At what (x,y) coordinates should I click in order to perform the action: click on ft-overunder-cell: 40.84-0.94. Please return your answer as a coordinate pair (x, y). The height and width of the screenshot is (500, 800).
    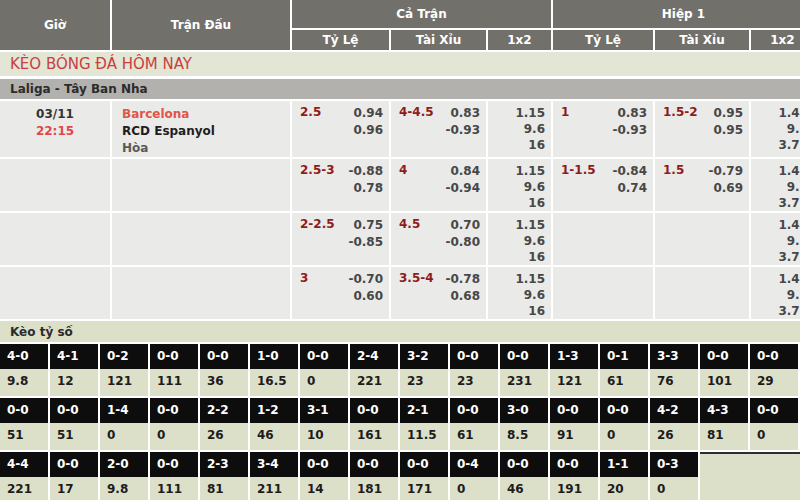
    Looking at the image, I should click on (438, 185).